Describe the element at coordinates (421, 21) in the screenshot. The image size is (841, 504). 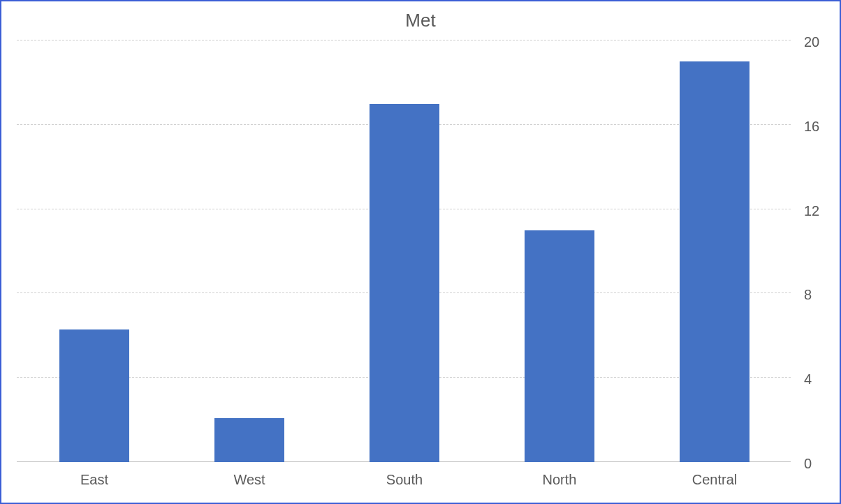
I see `chart-title: Met` at that location.